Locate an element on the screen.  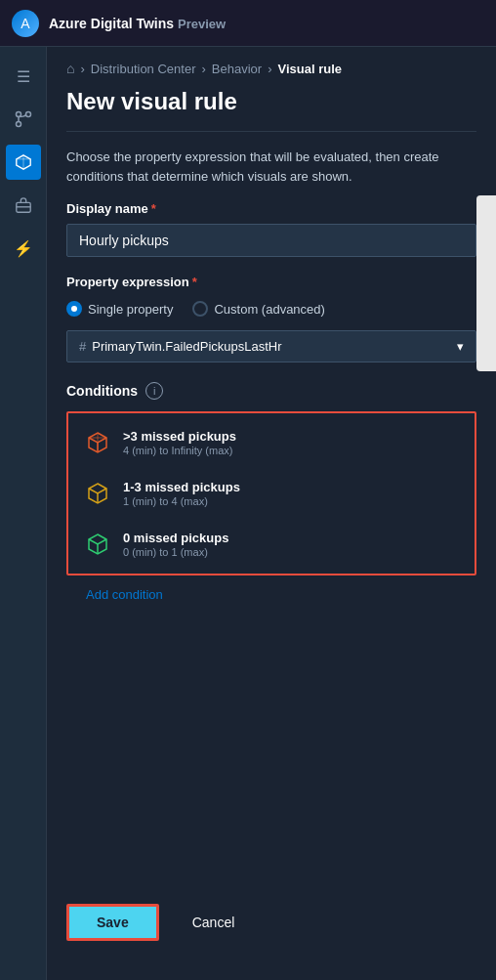
condition-name-red: >3 missed pickups is located at coordinates (180, 436).